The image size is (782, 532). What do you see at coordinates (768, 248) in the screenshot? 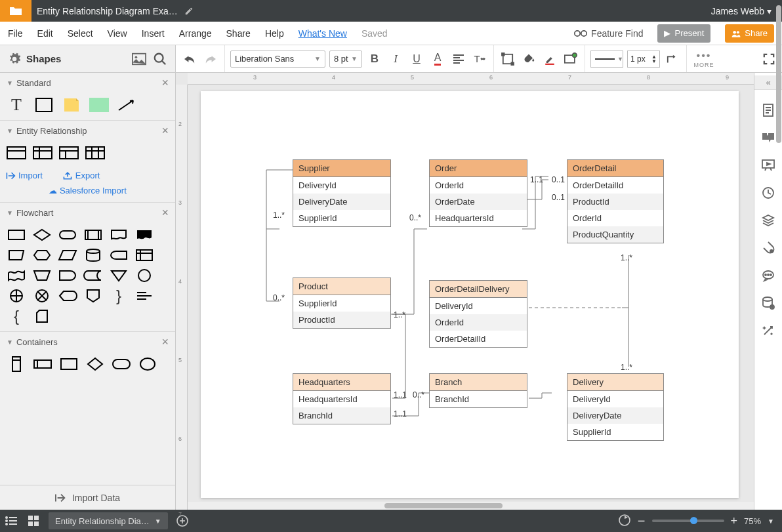
I see `theme-icon` at bounding box center [768, 248].